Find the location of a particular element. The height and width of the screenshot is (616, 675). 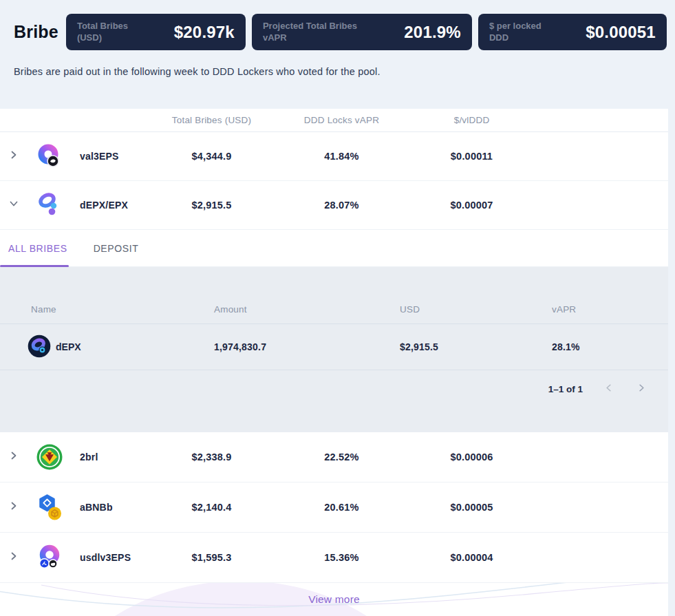

pool-row-val3eps: val3EPS $4,344.9 41.84% $0.00011 is located at coordinates (334, 157).